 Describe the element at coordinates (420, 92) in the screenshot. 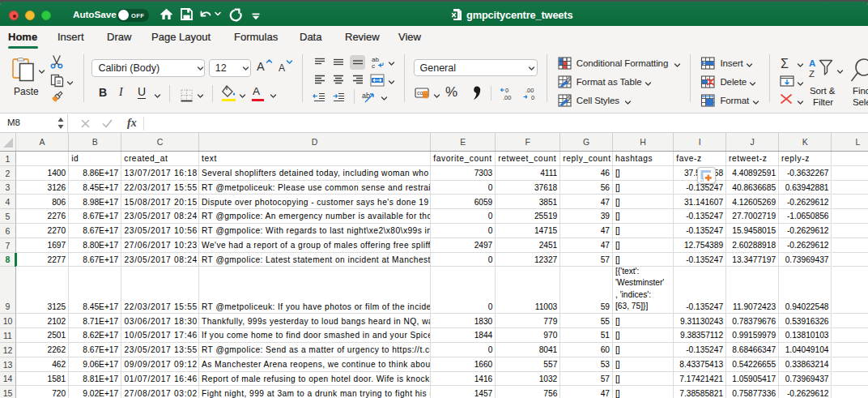

I see `svg-text: co` at that location.